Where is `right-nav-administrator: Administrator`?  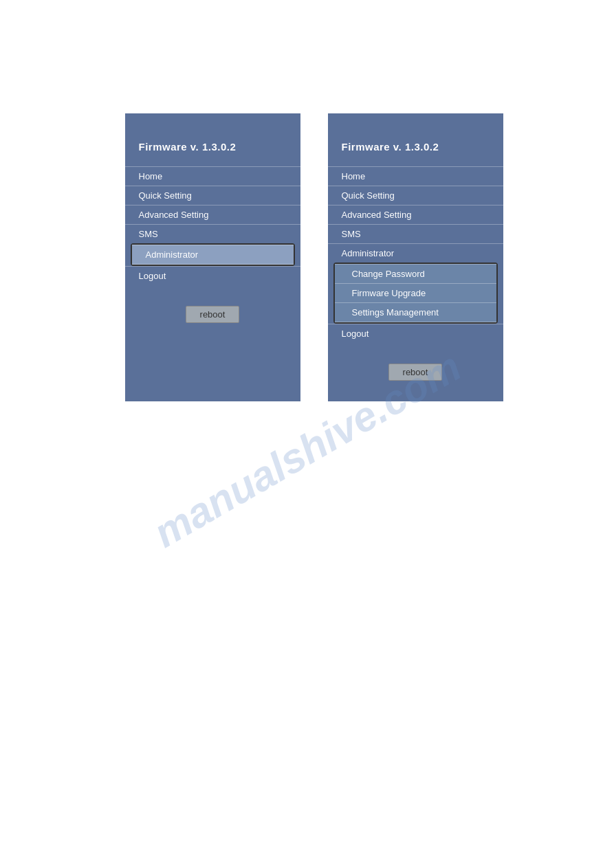
right-nav-administrator: Administrator is located at coordinates (415, 253).